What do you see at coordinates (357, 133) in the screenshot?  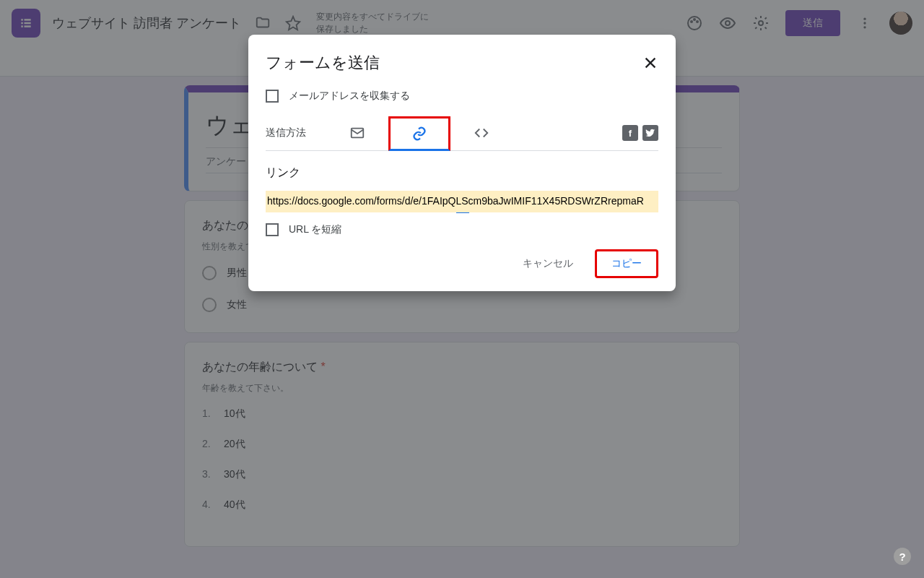 I see `tab-email` at bounding box center [357, 133].